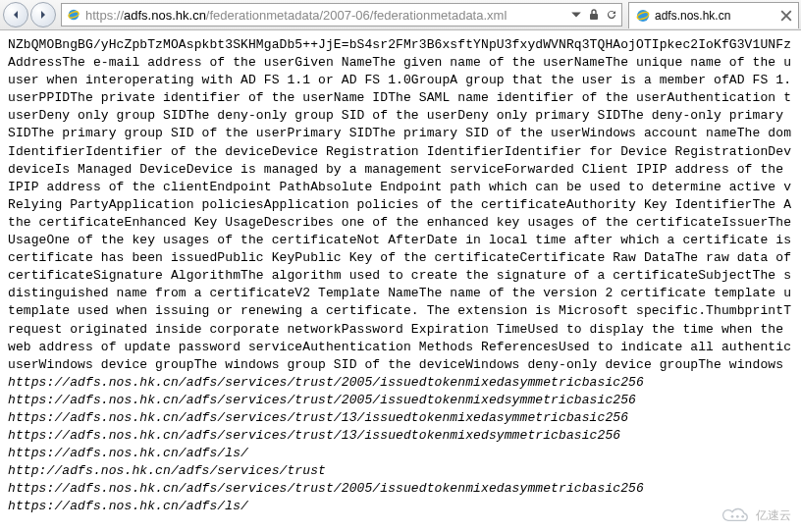 The width and height of the screenshot is (801, 532). I want to click on text-line: user when interoperating with AD FS 1.1 …, so click(400, 80).